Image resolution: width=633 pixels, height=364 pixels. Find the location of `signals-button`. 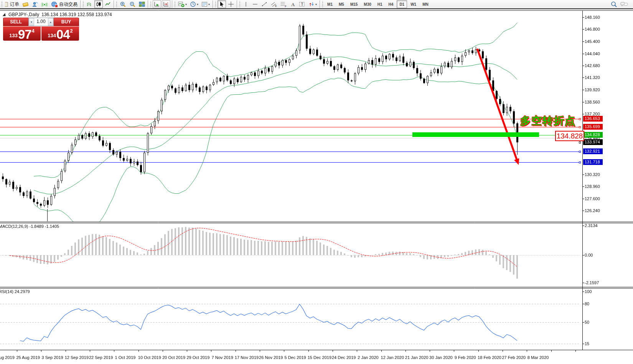

signals-button is located at coordinates (45, 4).